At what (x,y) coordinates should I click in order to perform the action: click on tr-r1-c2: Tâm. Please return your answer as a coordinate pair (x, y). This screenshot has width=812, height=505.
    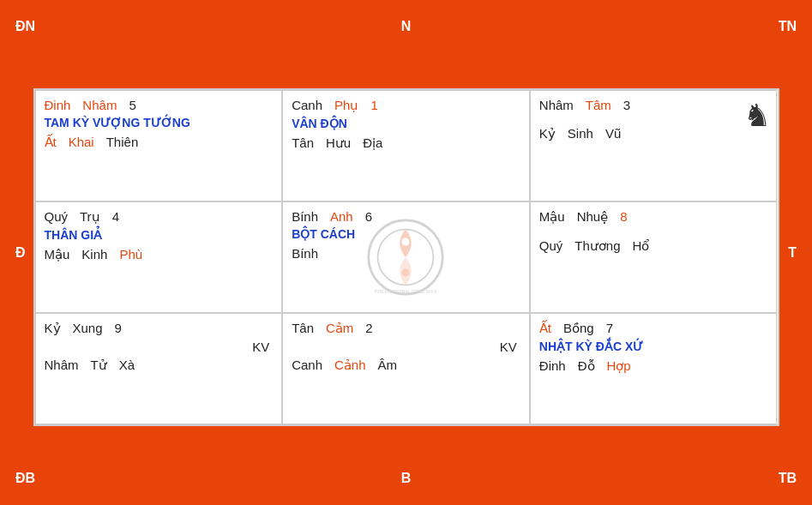
    Looking at the image, I should click on (598, 105).